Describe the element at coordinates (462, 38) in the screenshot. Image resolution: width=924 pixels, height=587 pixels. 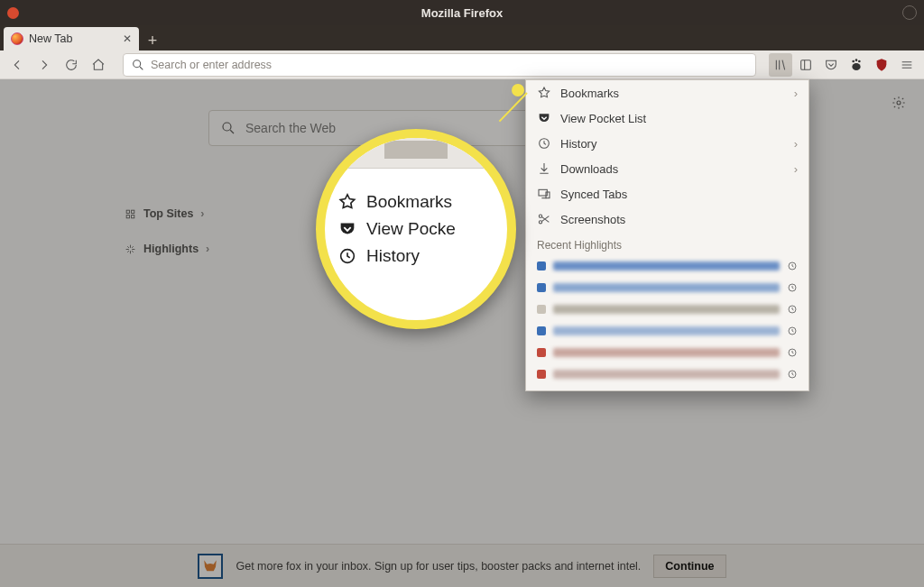
I see `tab-strip: New Tab ✕ +` at that location.